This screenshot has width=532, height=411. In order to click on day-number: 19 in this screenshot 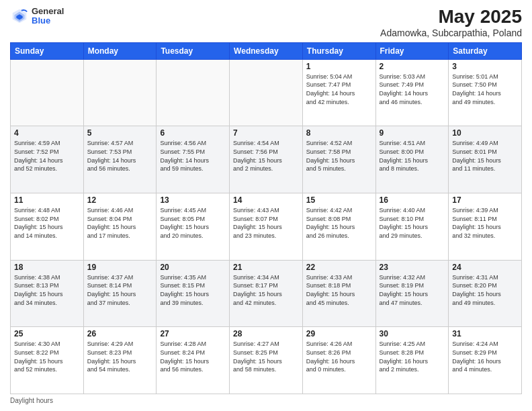, I will do `click(120, 267)`.